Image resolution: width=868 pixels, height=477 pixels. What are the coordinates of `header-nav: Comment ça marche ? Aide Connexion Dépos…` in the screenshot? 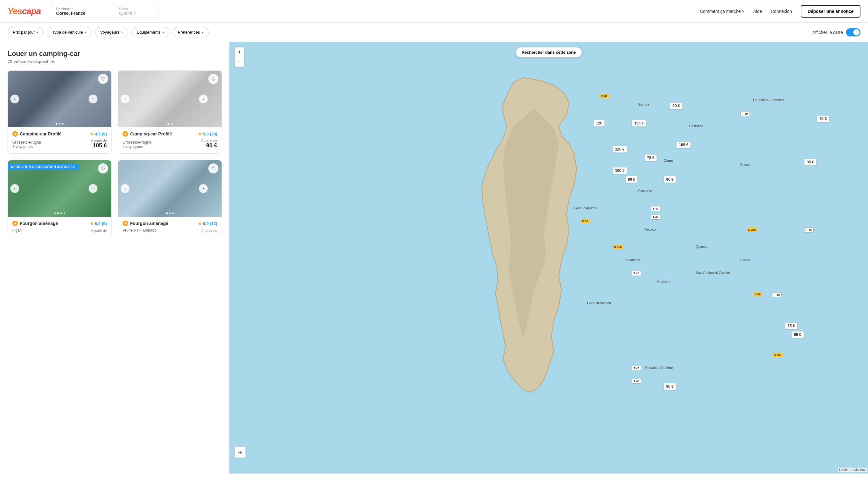 It's located at (780, 11).